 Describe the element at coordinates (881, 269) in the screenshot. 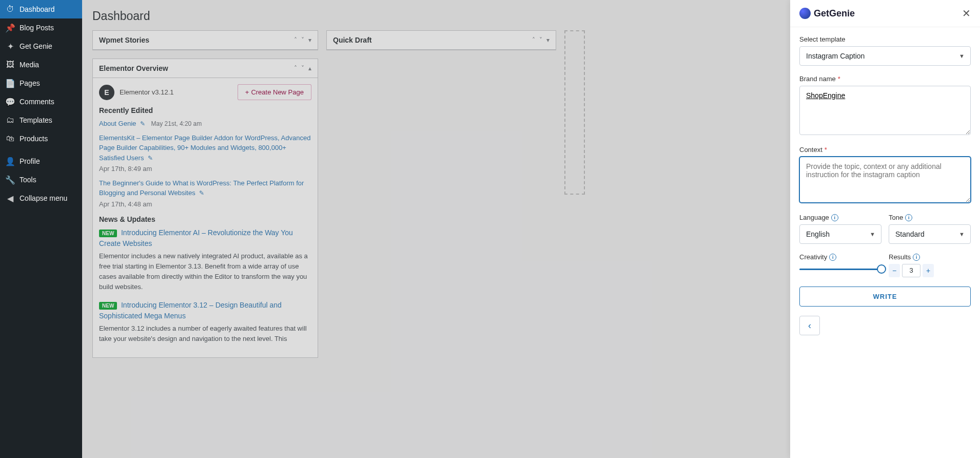

I see `slider-thumb` at that location.